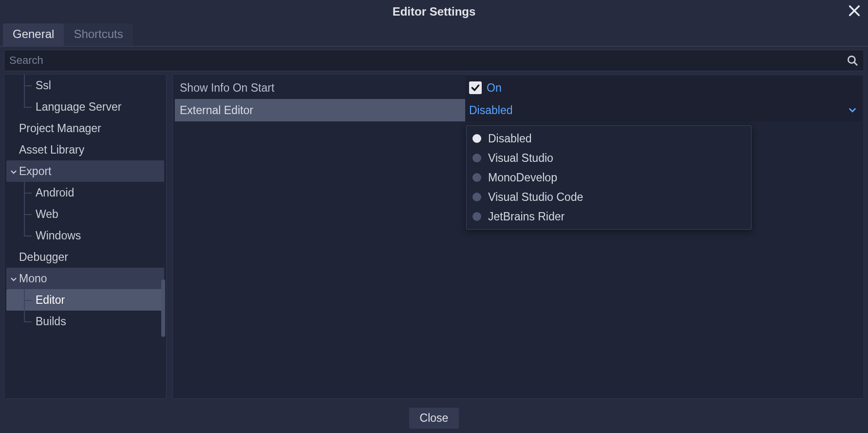 The image size is (868, 433). Describe the element at coordinates (609, 216) in the screenshot. I see `popup-option-rider: JetBrains Rider` at that location.